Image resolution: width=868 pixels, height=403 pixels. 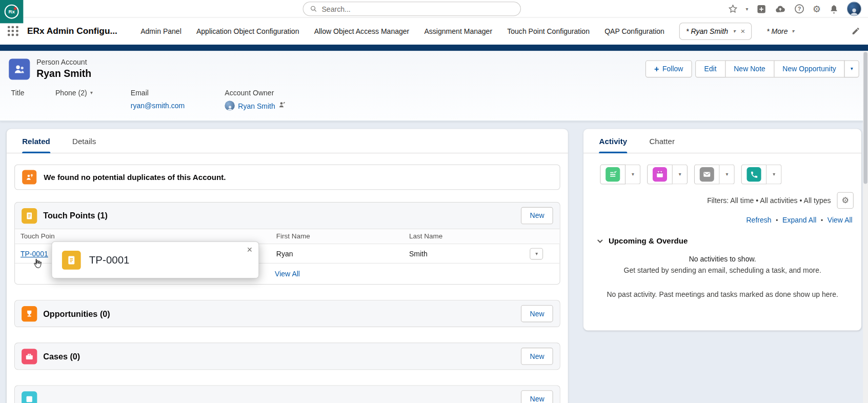 What do you see at coordinates (748, 9) in the screenshot?
I see `favorites-caret-icon: ▾` at bounding box center [748, 9].